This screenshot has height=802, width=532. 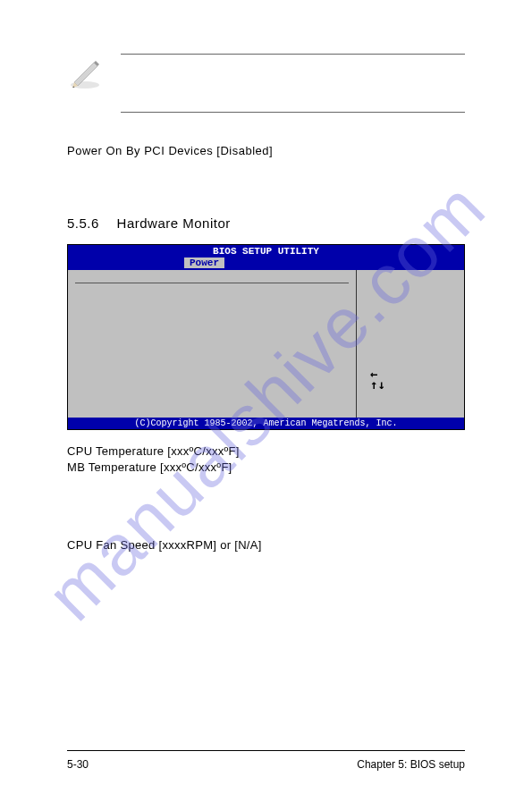 I want to click on section-number: 5.5.6, so click(x=83, y=224).